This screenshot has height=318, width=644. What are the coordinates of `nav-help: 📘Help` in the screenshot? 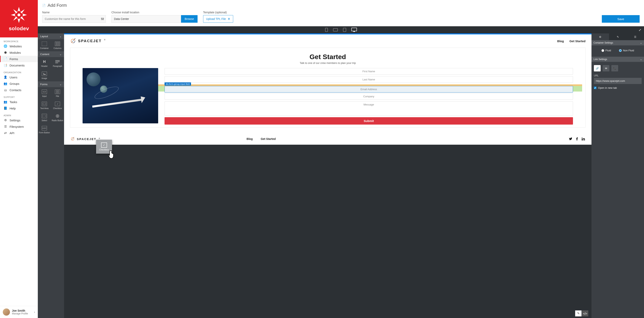 It's located at (19, 108).